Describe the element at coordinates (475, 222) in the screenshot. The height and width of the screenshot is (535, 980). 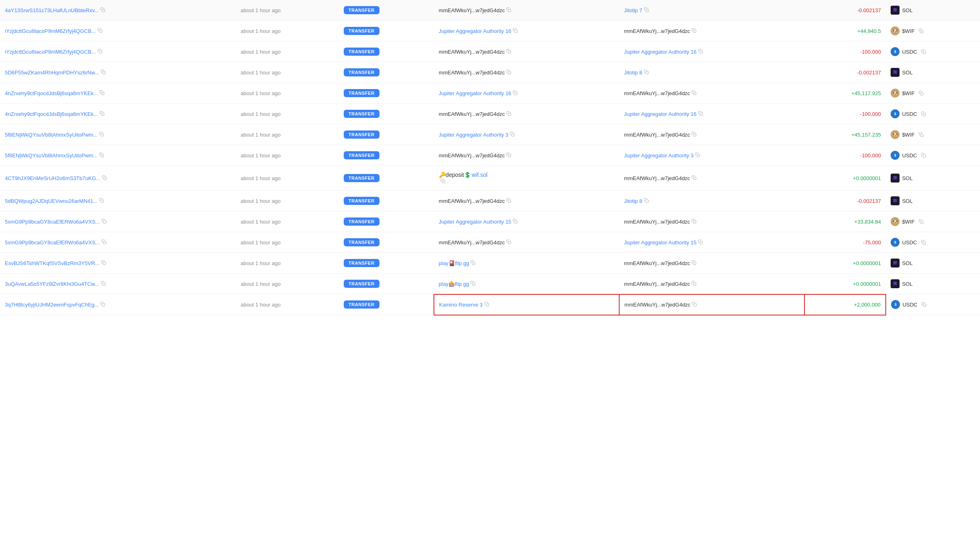
I see `from-address-link: Jupiter Aggregator Authority 15` at that location.